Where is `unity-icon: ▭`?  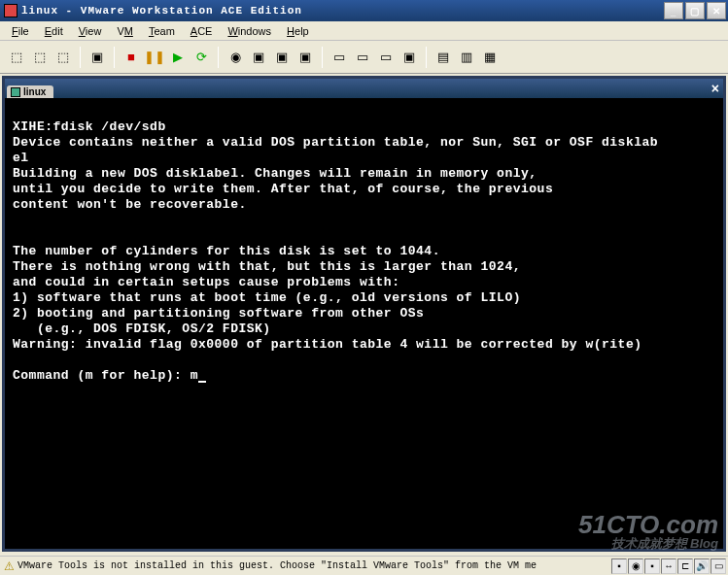
unity-icon: ▭ is located at coordinates (363, 57).